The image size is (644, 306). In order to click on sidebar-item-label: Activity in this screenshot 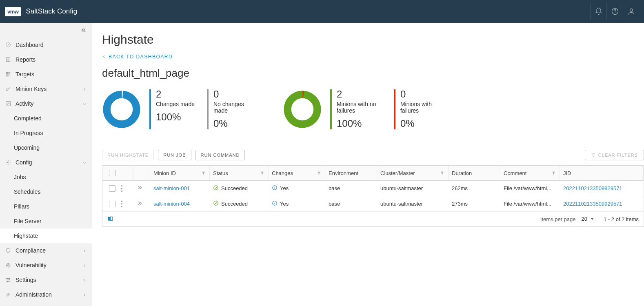, I will do `click(24, 104)`.